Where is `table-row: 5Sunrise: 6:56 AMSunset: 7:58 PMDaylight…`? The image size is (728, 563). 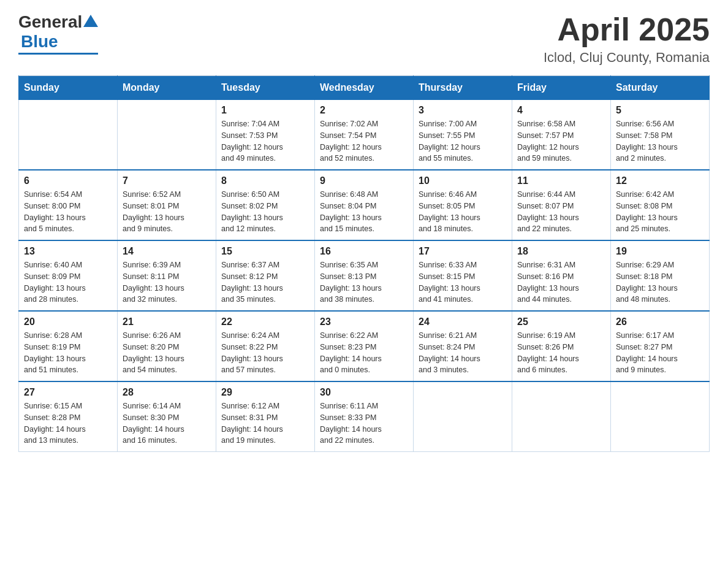
table-row: 5Sunrise: 6:56 AMSunset: 7:58 PMDaylight… is located at coordinates (661, 135).